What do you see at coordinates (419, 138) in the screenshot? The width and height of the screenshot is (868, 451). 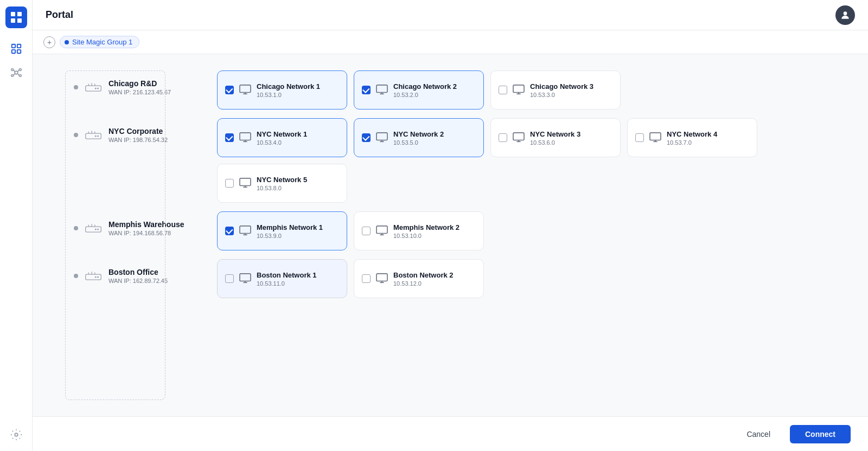 I see `network-card-nyc-net-2: NYC Network 2 10.53.5.0` at bounding box center [419, 138].